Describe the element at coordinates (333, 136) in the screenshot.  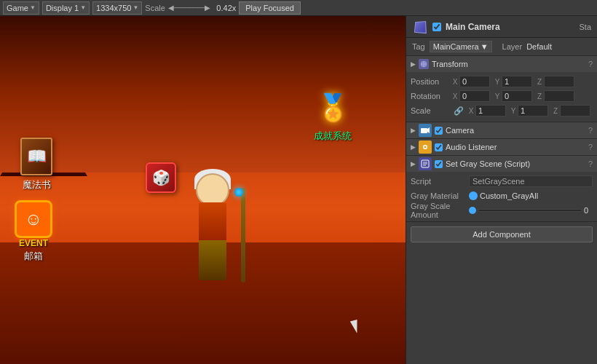
I see `achievement-label: 成就系统` at that location.